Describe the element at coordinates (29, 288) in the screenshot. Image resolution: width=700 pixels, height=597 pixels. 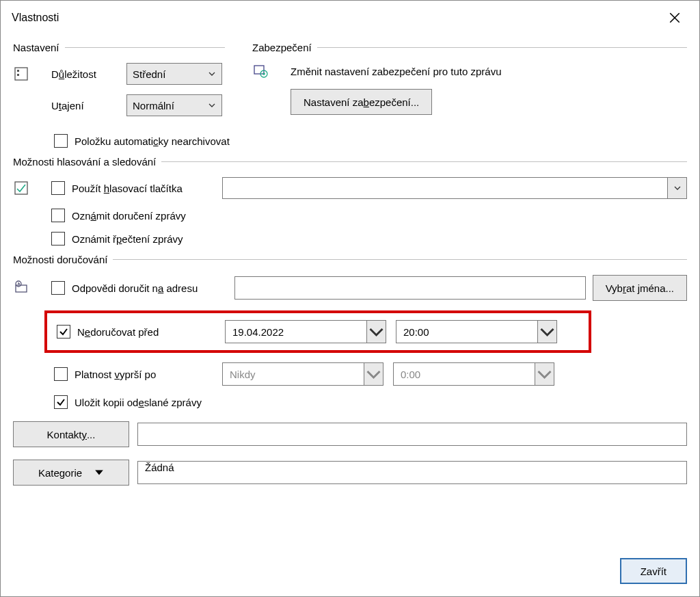
I see `delivery-icon` at that location.